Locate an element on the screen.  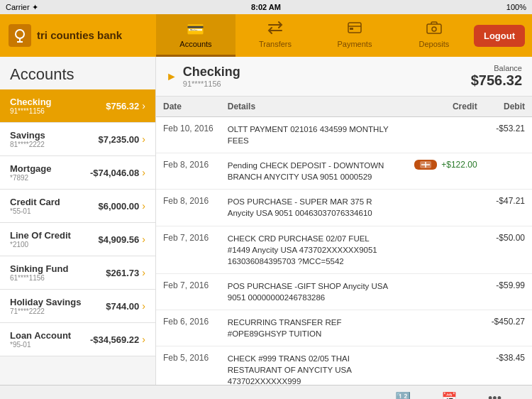
bottom-tab-calculator: 🔢 Calculator is located at coordinates (403, 393).